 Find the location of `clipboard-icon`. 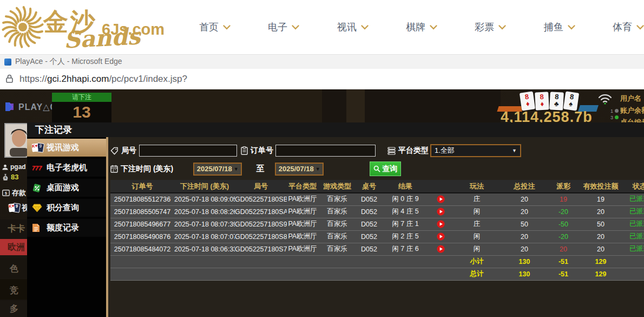

clipboard-icon is located at coordinates (245, 151).